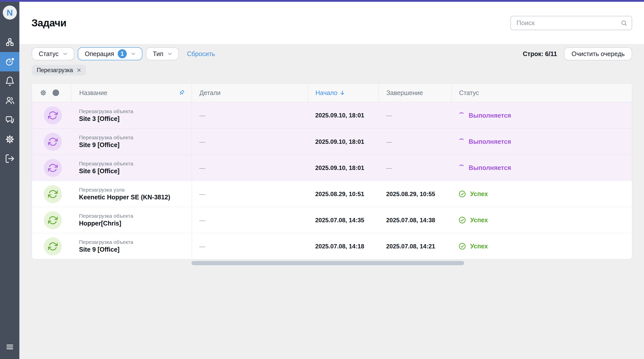  I want to click on filter-chip-reboot: Перезагрузка, so click(59, 70).